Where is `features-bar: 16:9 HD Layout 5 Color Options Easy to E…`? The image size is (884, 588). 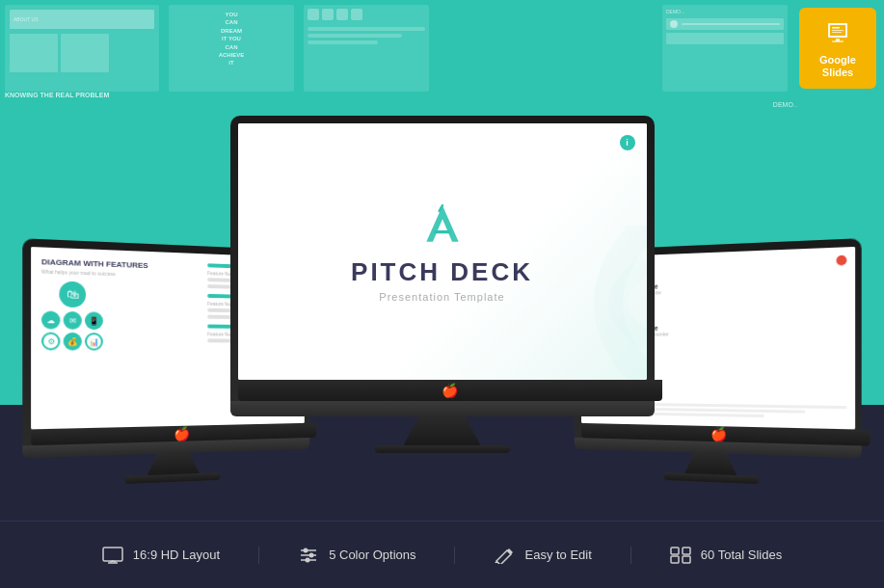
features-bar: 16:9 HD Layout 5 Color Options Easy to E… is located at coordinates (442, 554).